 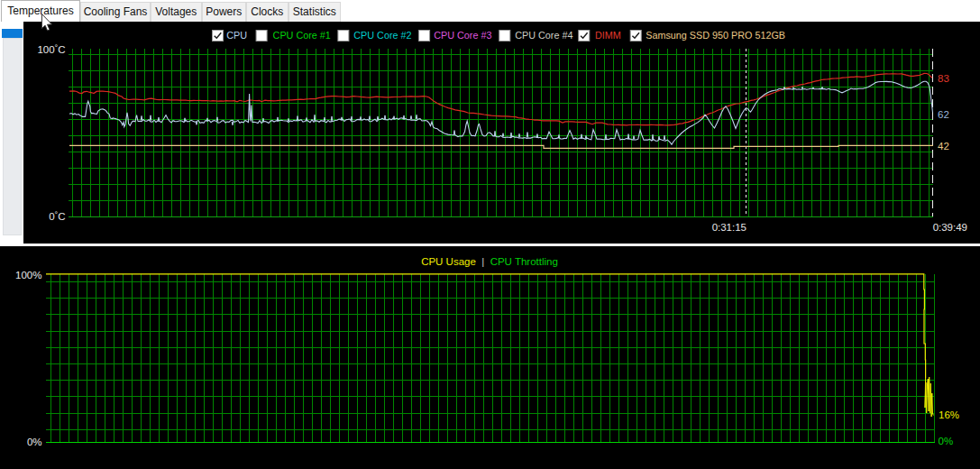 What do you see at coordinates (57, 216) in the screenshot?
I see `svg-text: 0°C` at bounding box center [57, 216].